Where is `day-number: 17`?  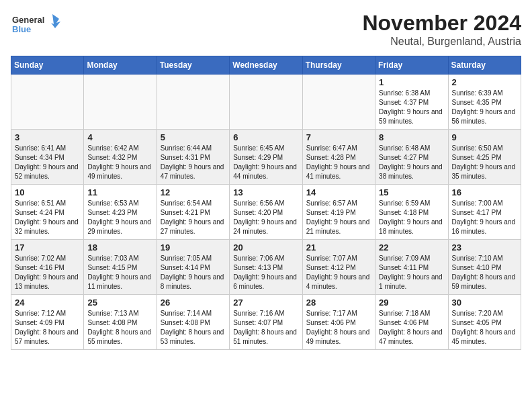 day-number: 17 is located at coordinates (47, 247).